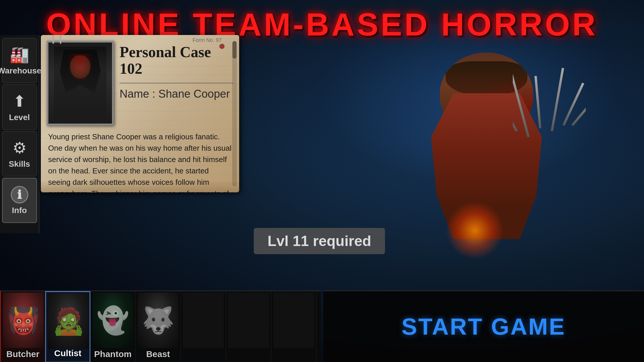 This screenshot has width=644, height=362. What do you see at coordinates (113, 326) in the screenshot?
I see `char-slot-phantom: 👻 Phantom` at bounding box center [113, 326].